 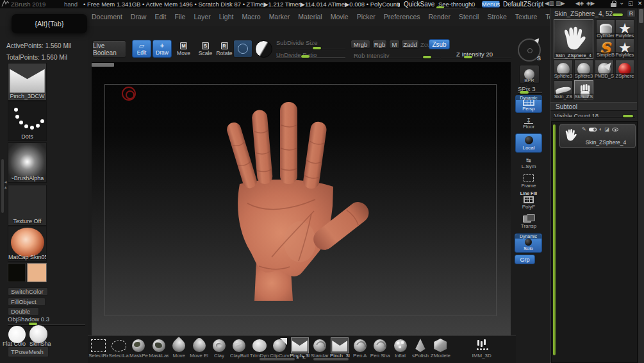 What do you see at coordinates (641, 185) in the screenshot?
I see `panel-scrollbar` at bounding box center [641, 185].